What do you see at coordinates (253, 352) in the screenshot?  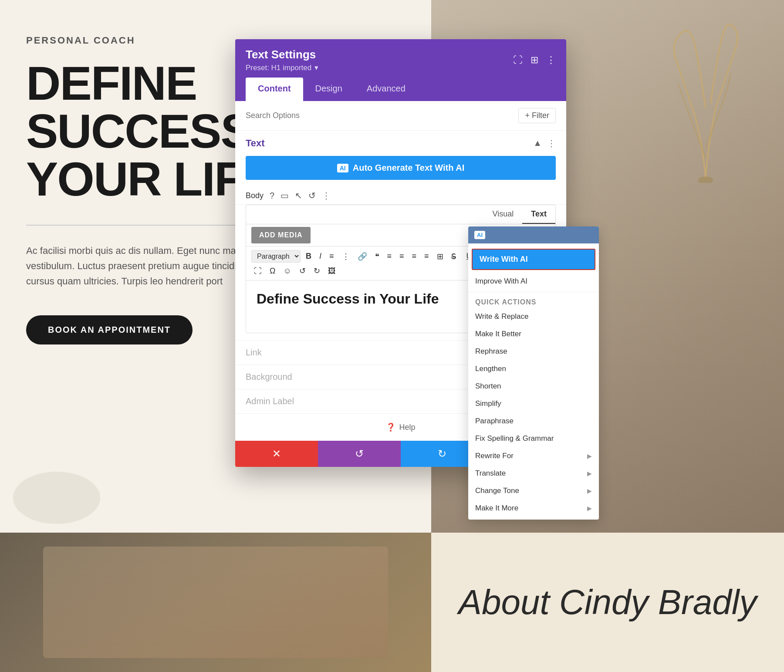 I see `link-label: Link` at bounding box center [253, 352].